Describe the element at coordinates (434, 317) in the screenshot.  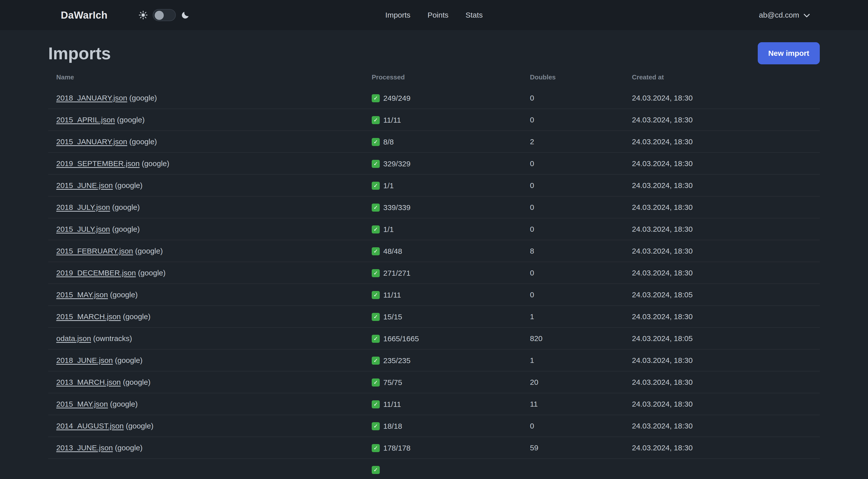
I see `table-row: 2015_MARCH.json (google) 15/15 1 24.03.2…` at that location.